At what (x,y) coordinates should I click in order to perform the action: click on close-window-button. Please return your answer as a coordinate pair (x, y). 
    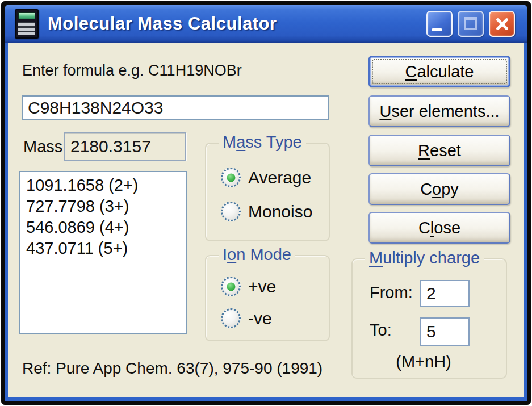
    Looking at the image, I should click on (502, 24).